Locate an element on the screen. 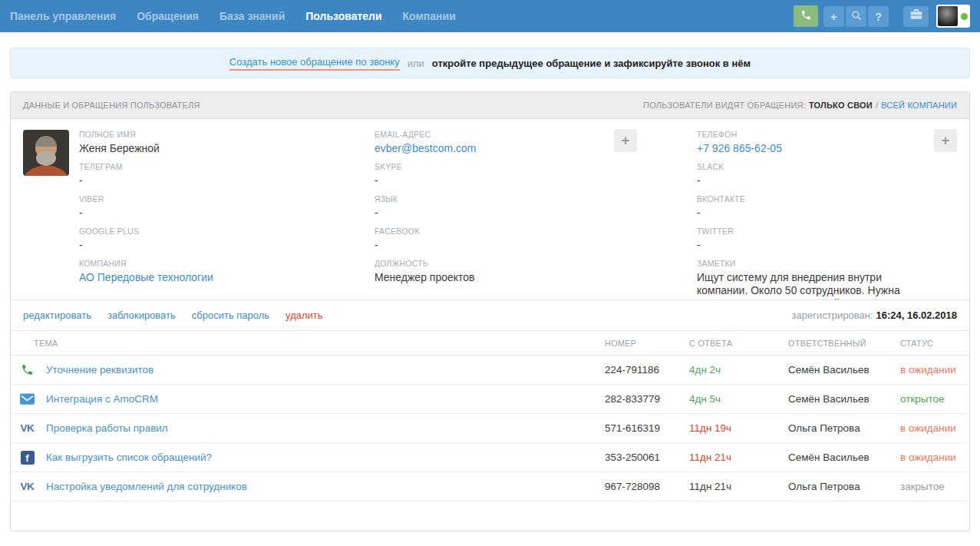 The width and height of the screenshot is (980, 546). nav-item-companies: Компании is located at coordinates (430, 16).